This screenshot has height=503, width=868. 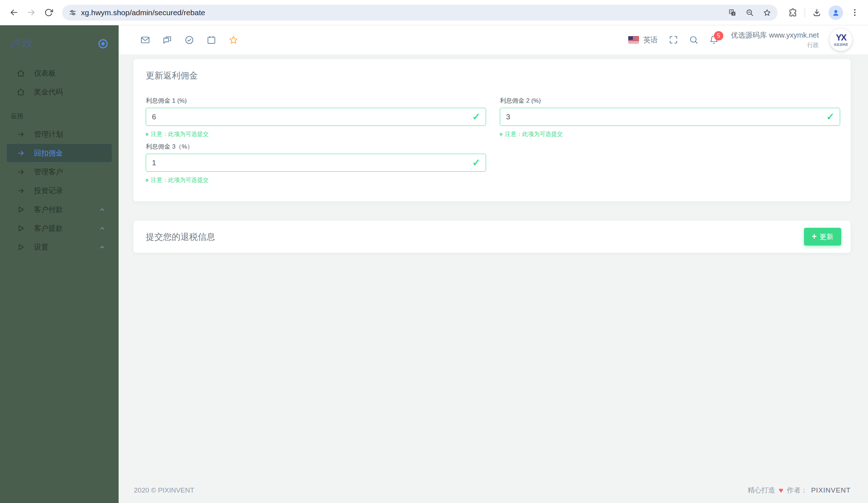 What do you see at coordinates (211, 40) in the screenshot?
I see `calendar-icon` at bounding box center [211, 40].